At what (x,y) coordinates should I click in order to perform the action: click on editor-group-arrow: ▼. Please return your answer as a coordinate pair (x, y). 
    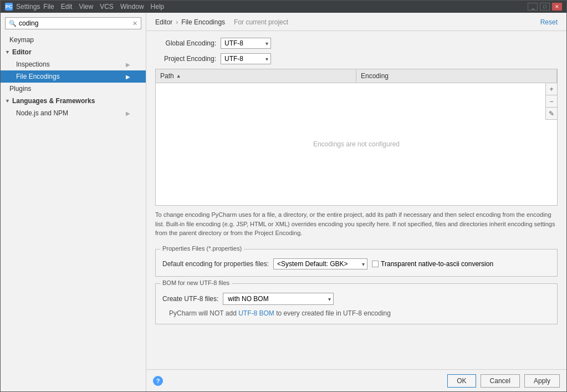
    Looking at the image, I should click on (8, 52).